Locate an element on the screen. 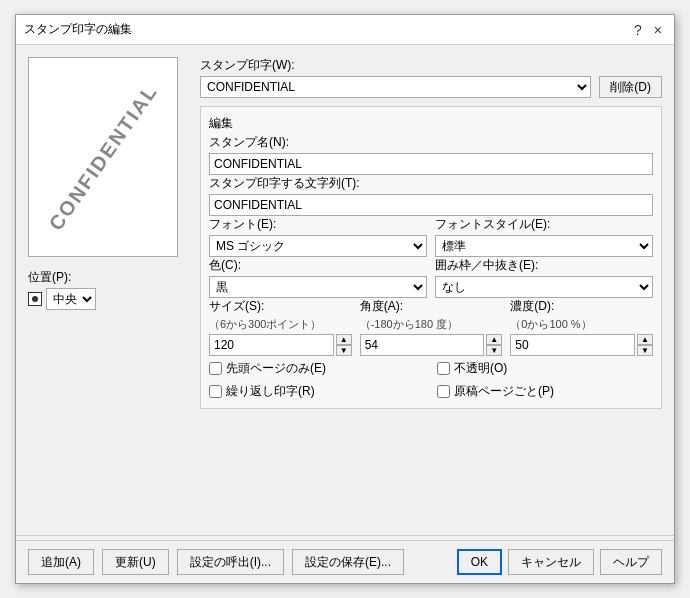 The image size is (690, 598). color-select: 黒 赤 青 緑 is located at coordinates (318, 287).